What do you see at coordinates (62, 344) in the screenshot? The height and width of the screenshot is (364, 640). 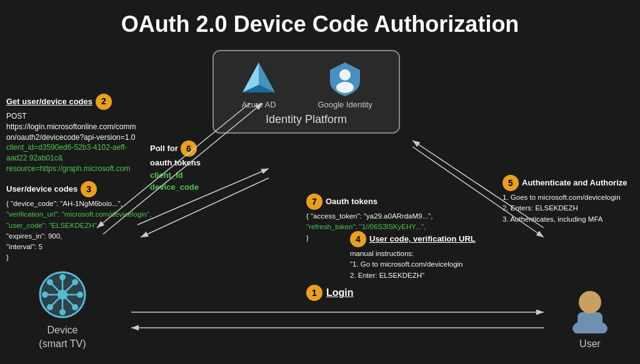 I see `device-sublabel: (smart TV)` at bounding box center [62, 344].